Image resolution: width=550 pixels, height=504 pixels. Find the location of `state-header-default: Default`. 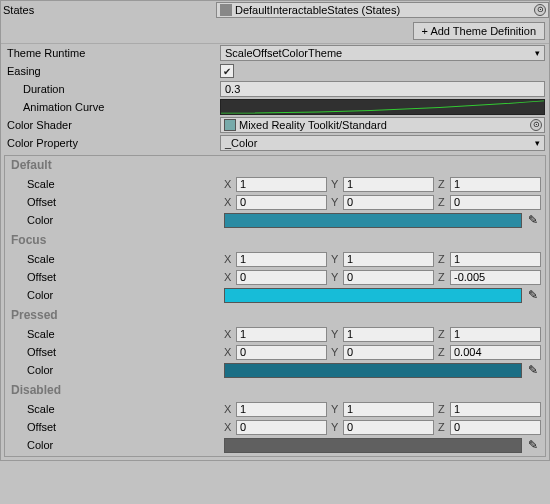

state-header-default: Default is located at coordinates (275, 166).